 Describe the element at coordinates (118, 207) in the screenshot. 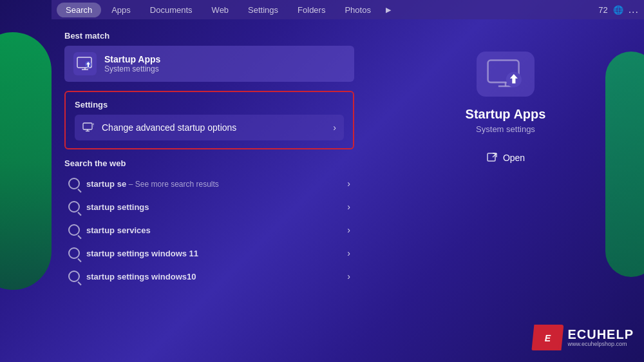

I see `web-search-text-1: startup settings` at that location.